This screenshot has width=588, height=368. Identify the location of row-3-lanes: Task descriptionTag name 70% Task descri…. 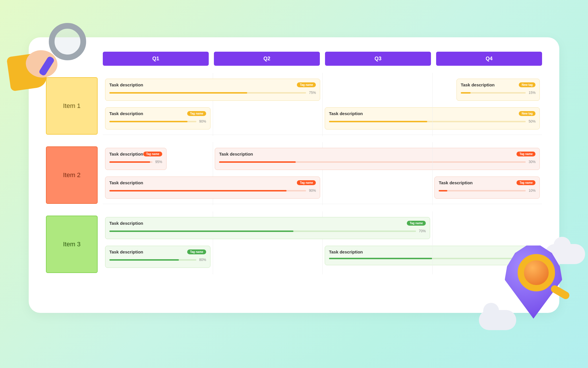
(322, 243).